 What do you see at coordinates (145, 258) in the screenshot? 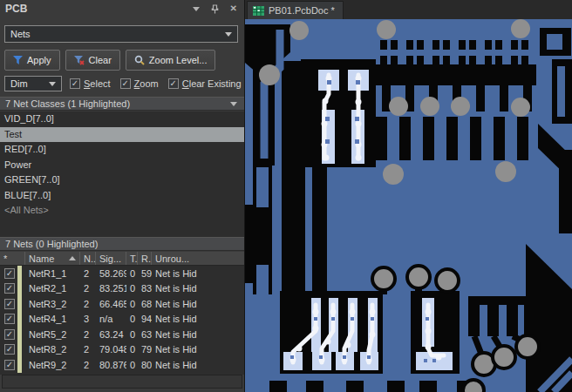
I see `column-header-routed: R...` at bounding box center [145, 258].